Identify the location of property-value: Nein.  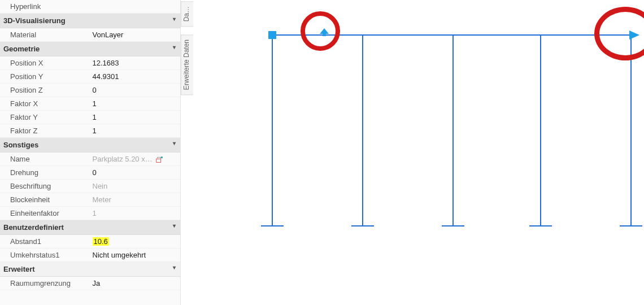
(136, 186).